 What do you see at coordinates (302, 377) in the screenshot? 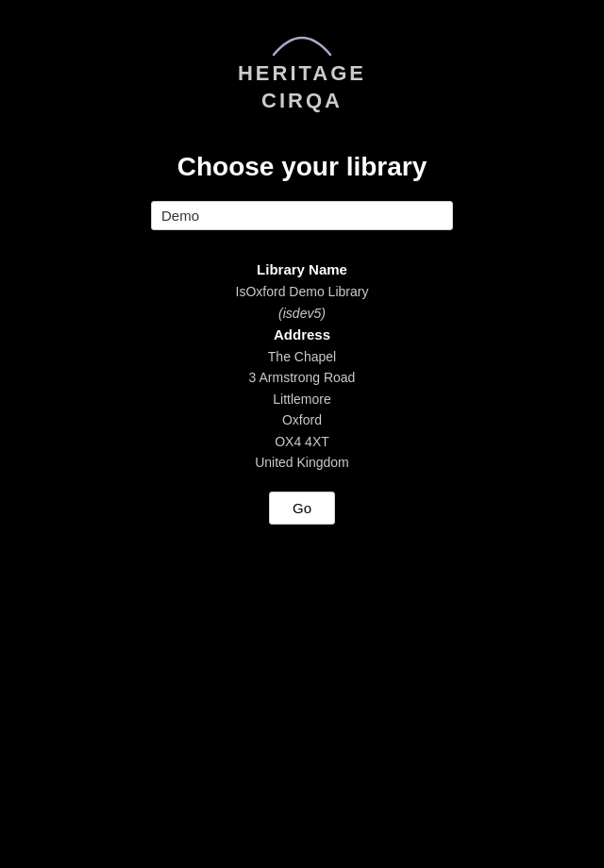
I see `library-address-line2: 3 Armstrong Road` at bounding box center [302, 377].